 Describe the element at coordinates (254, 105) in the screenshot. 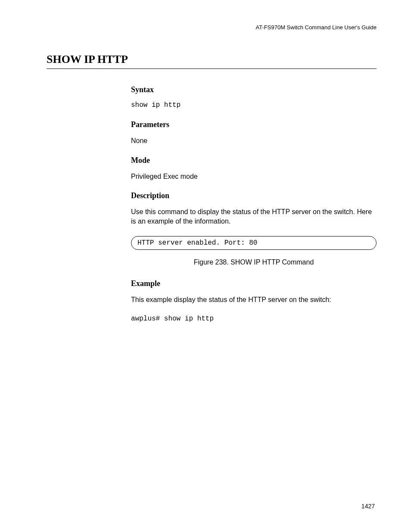

I see `syntax-code: show ip http` at that location.